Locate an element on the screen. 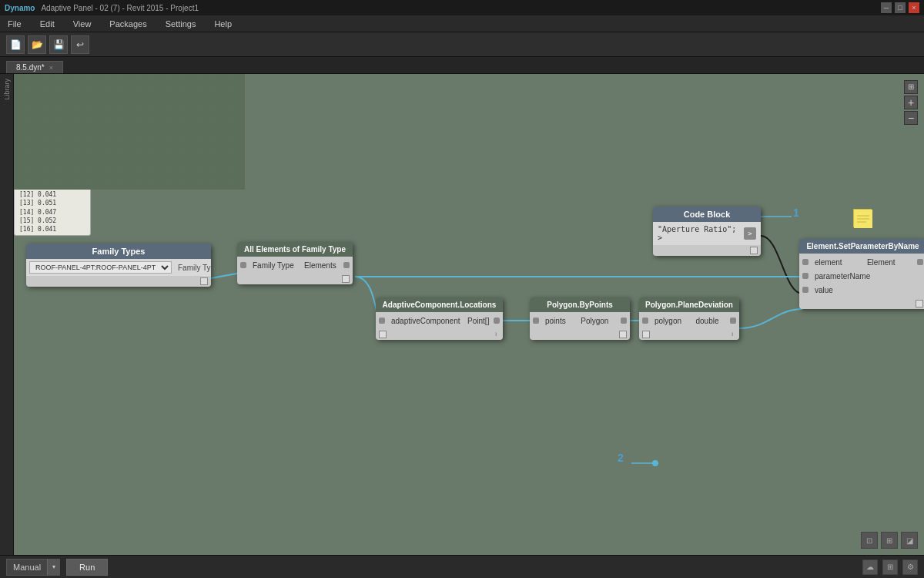  node-polygon-dev-checkbox-row: i is located at coordinates (689, 334).